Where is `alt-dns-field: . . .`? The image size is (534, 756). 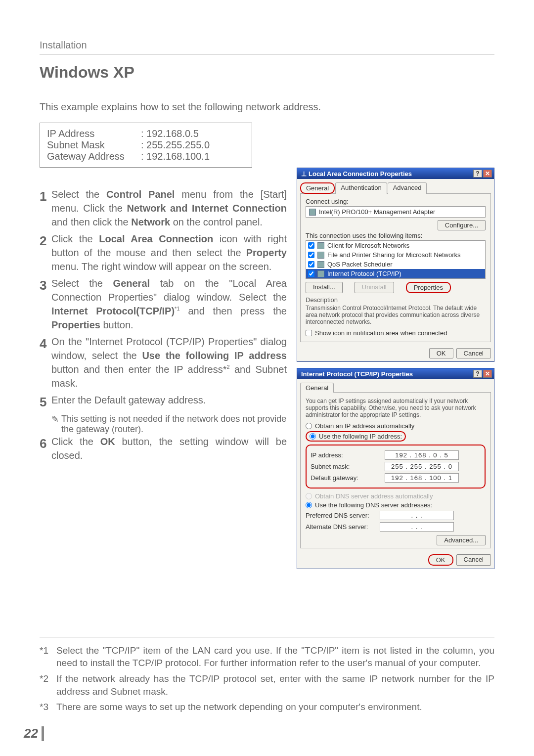
alt-dns-field: . . . is located at coordinates (417, 527).